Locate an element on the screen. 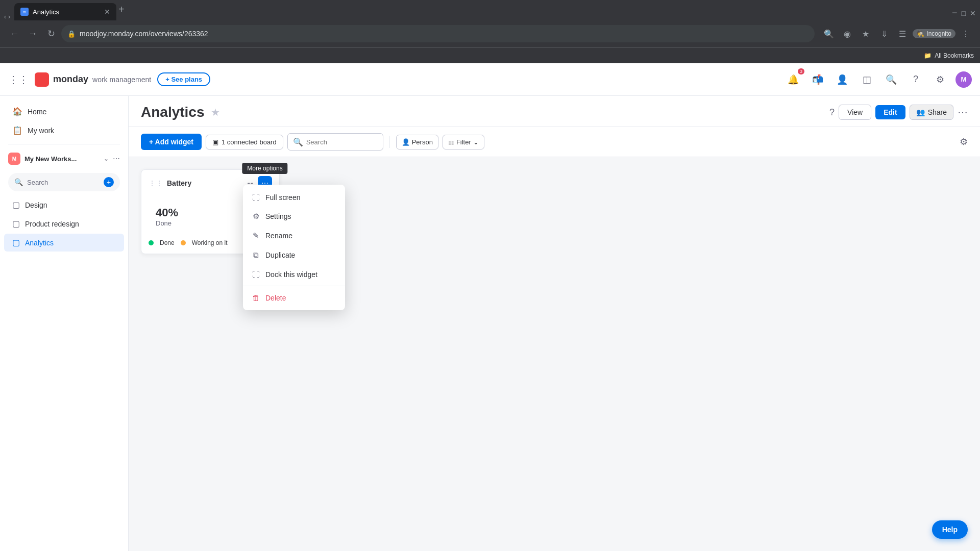  duplicate-icon: ⧉ is located at coordinates (256, 255).